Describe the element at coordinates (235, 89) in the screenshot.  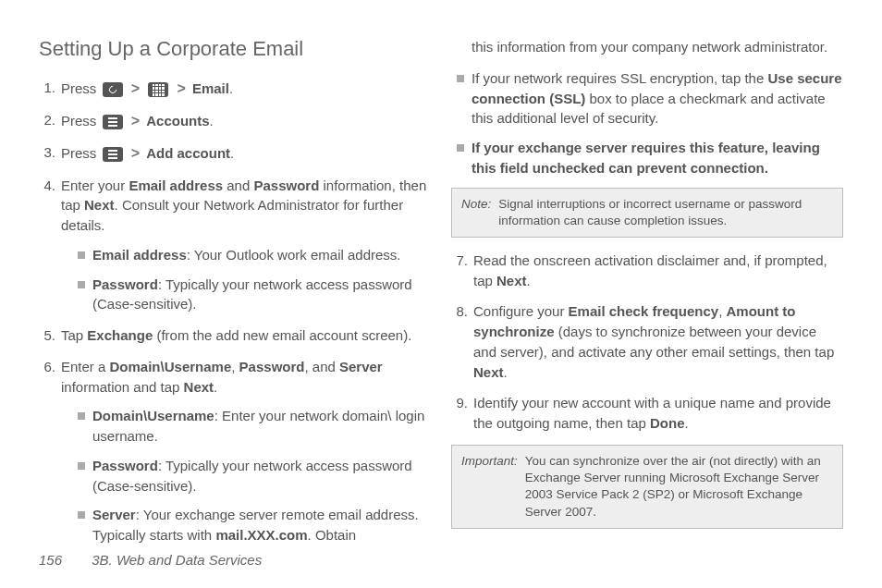
I see `step-1: 1. Press > > Email.` at that location.